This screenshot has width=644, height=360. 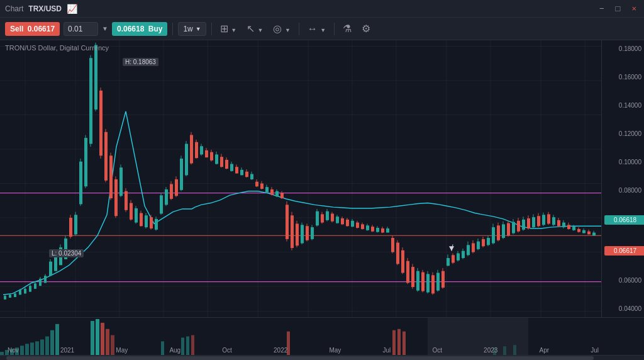 What do you see at coordinates (140, 29) in the screenshot?
I see `buy-button: 0.06618 Buy` at bounding box center [140, 29].